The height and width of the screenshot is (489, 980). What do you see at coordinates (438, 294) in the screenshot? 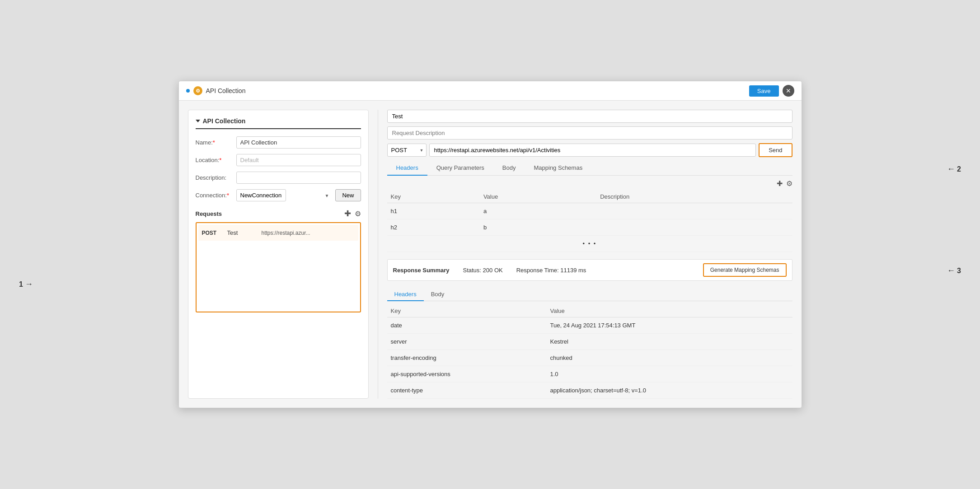
I see `response-tab-body: Body` at bounding box center [438, 294].